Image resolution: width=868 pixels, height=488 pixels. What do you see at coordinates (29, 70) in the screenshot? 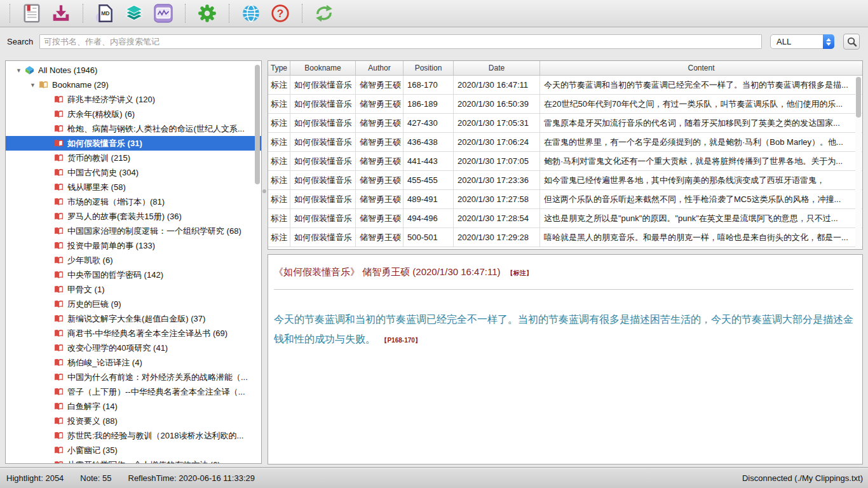
I see `all-notes-icon` at bounding box center [29, 70].